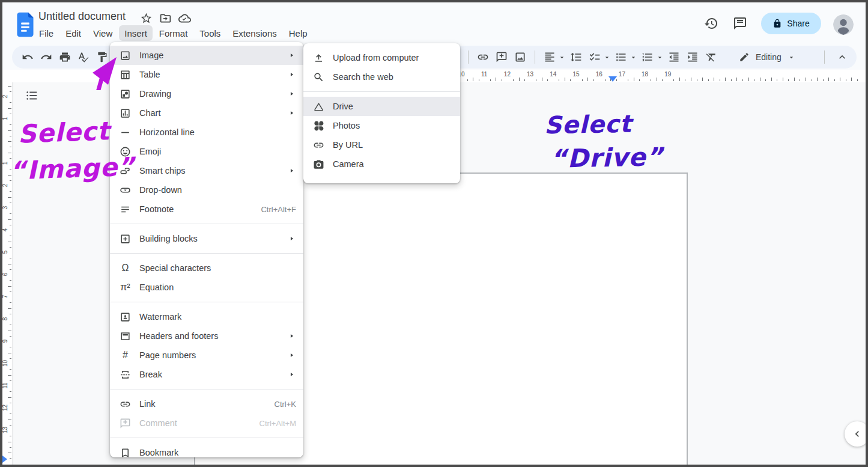  Describe the element at coordinates (207, 336) in the screenshot. I see `insert-menu-item-headers-and-footers: Headers and footers` at that location.